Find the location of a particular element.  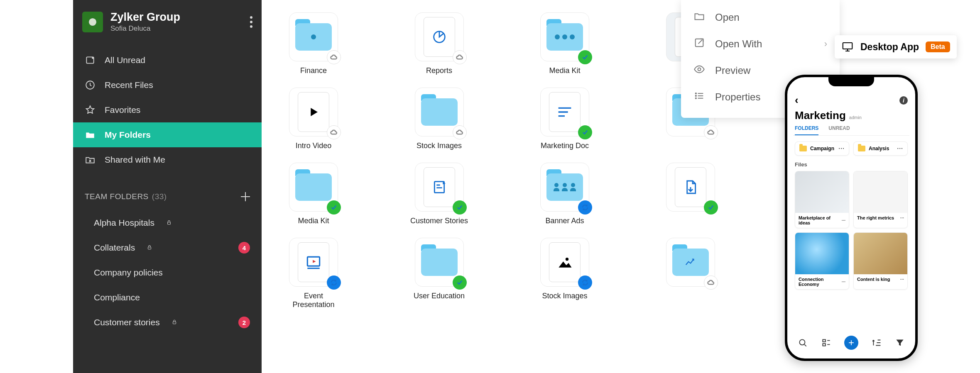

mobile-file-card: Content is king ··· is located at coordinates (880, 261).